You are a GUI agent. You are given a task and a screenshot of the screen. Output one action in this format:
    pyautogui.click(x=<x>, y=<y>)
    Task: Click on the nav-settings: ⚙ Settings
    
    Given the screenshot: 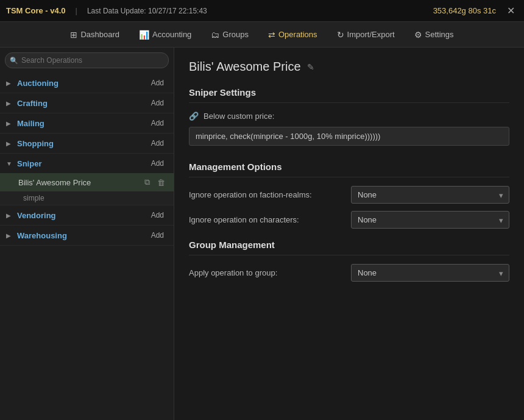 What is the action you would take?
    pyautogui.click(x=434, y=35)
    